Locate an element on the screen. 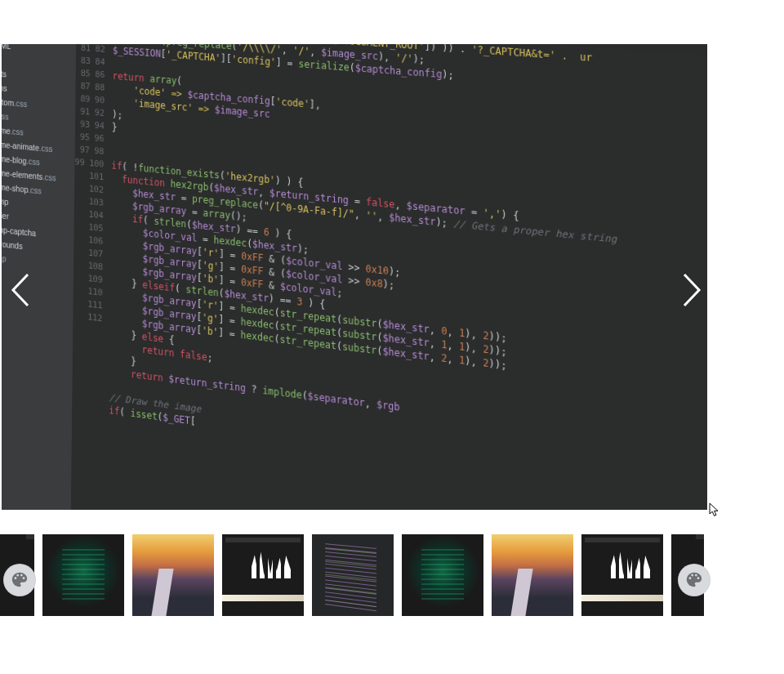 This screenshot has height=674, width=784. next-button is located at coordinates (690, 290).